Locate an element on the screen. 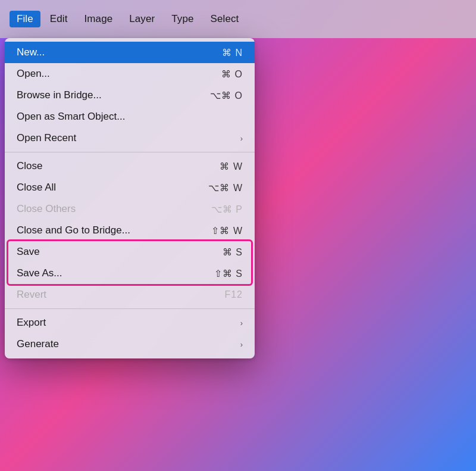  menu-item-generate: Generate › is located at coordinates (130, 344).